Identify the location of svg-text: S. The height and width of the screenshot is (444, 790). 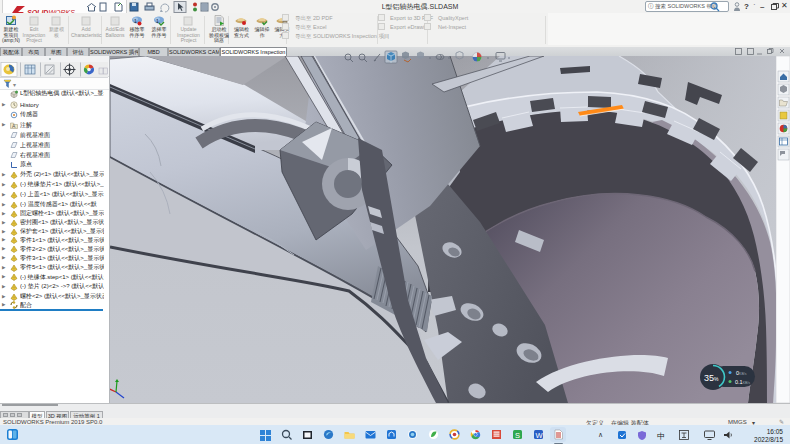
(518, 436).